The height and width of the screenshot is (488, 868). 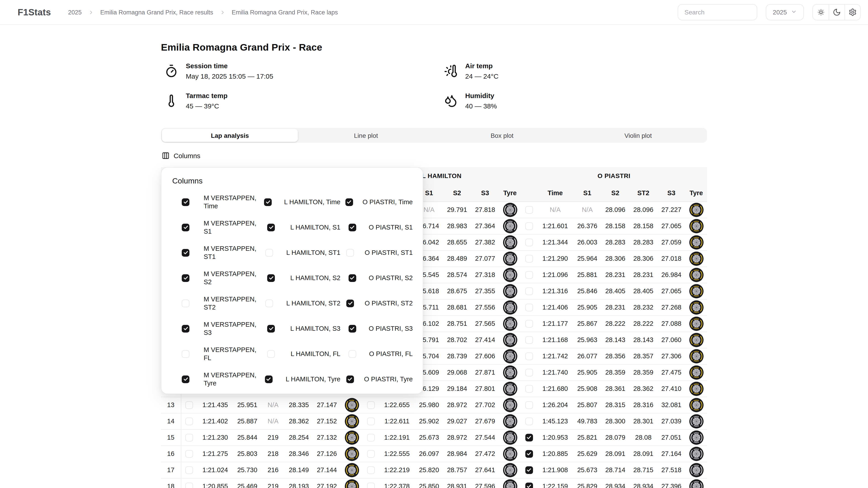 I want to click on column-toggle-label: M VERSTAPPEN, Time, so click(x=230, y=202).